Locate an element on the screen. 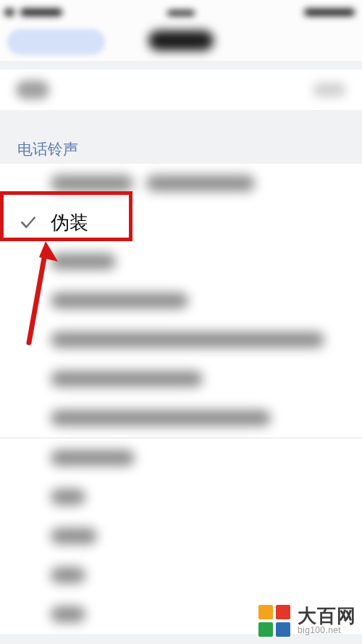  logo-sq-br is located at coordinates (283, 630).